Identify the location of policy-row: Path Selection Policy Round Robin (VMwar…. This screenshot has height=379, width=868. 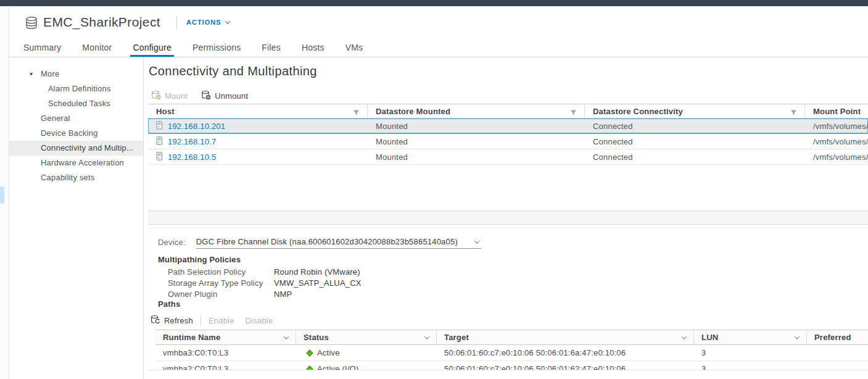
(265, 272).